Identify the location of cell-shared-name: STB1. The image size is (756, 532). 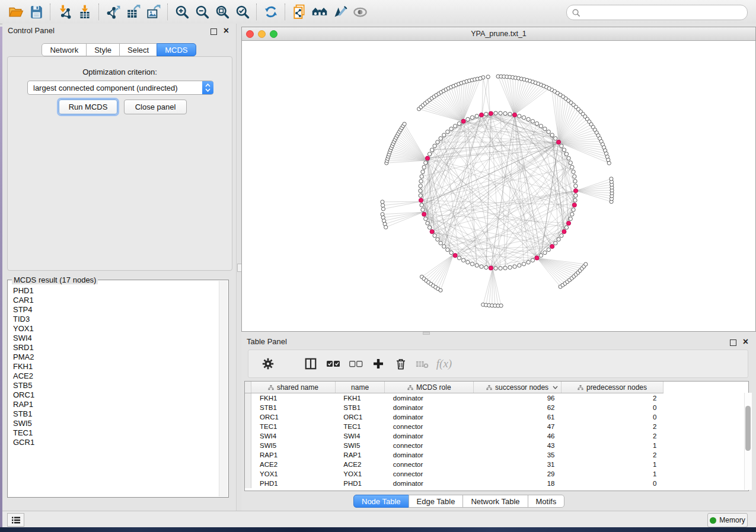
(294, 408).